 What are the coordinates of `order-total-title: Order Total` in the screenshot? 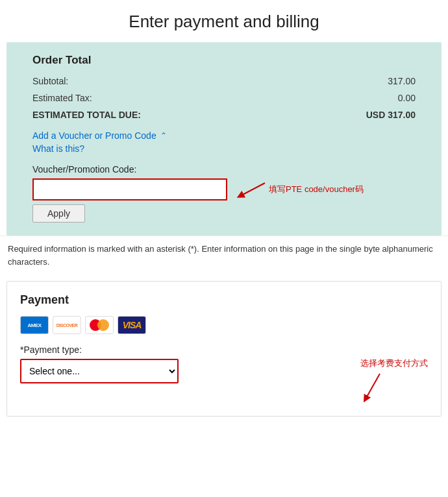 It's located at (224, 60).